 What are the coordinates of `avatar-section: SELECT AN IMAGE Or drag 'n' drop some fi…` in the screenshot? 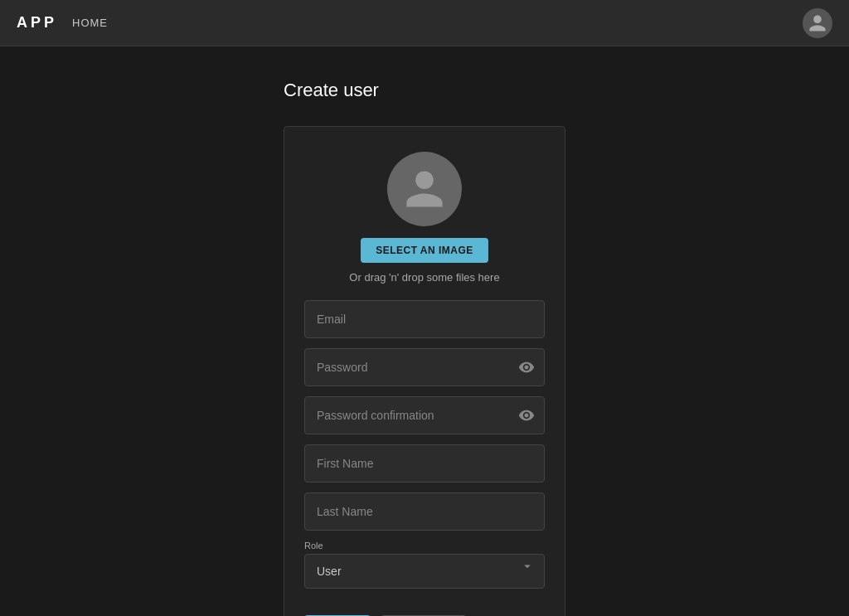 It's located at (424, 217).